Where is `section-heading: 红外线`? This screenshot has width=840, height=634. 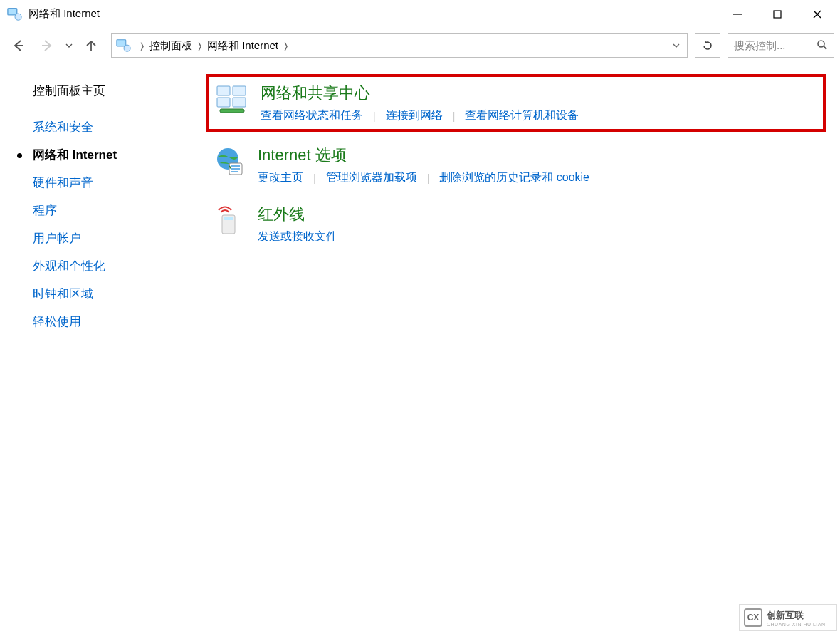
section-heading: 红外线 is located at coordinates (540, 214).